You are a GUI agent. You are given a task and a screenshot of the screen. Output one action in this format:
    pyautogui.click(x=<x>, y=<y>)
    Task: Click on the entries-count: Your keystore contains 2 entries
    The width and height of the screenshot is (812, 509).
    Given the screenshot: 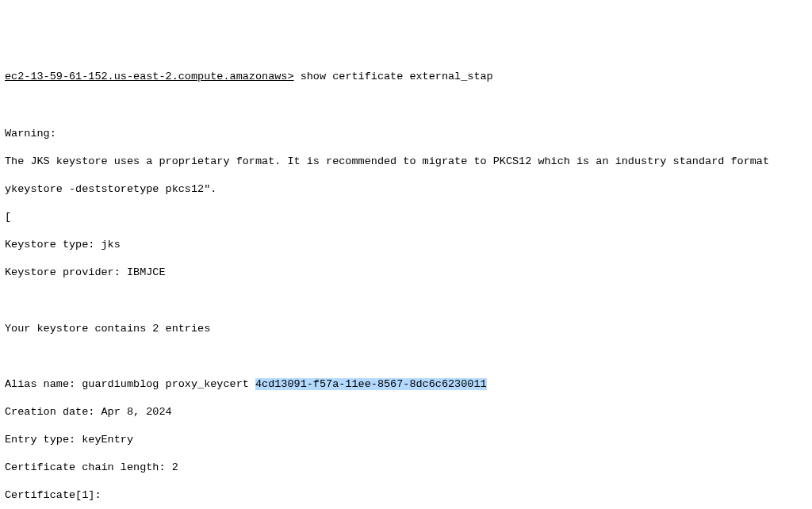 What is the action you would take?
    pyautogui.click(x=406, y=329)
    